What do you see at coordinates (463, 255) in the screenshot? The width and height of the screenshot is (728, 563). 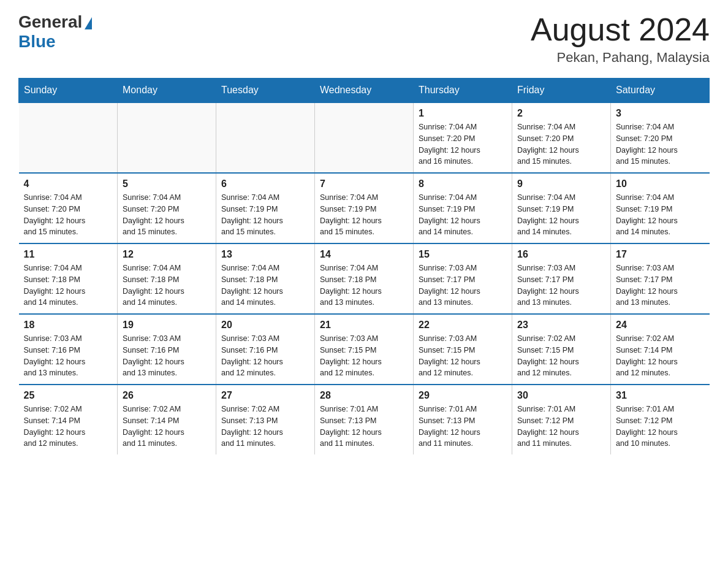 I see `day-number: 15` at bounding box center [463, 255].